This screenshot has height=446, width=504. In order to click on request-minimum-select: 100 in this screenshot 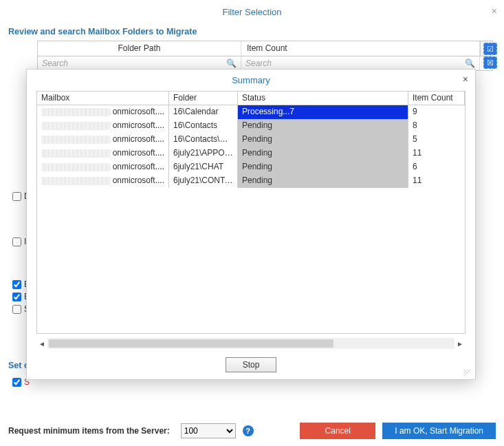, I will do `click(208, 431)`.